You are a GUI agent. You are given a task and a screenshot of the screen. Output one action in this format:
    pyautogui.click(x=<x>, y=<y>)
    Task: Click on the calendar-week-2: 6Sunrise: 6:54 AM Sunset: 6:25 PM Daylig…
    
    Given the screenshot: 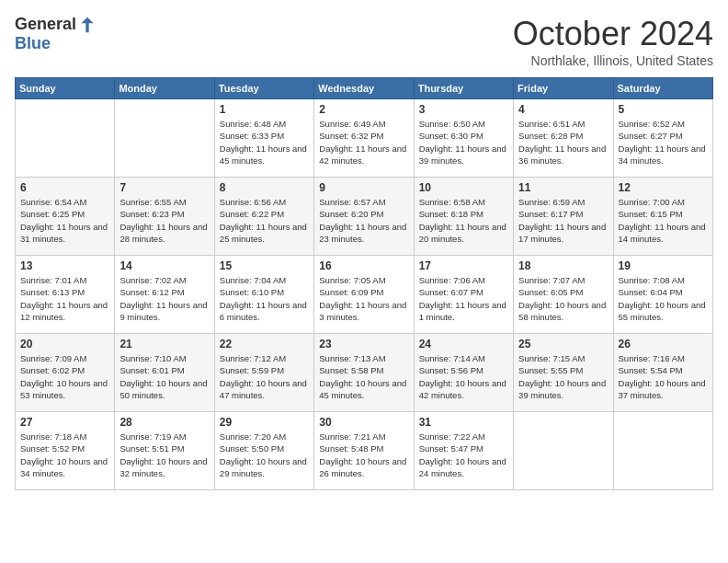 What is the action you would take?
    pyautogui.click(x=364, y=217)
    